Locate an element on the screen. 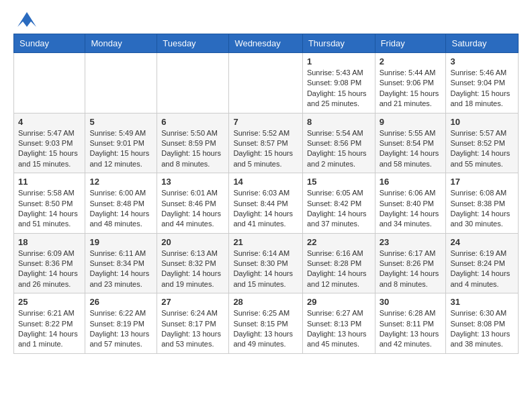 The width and height of the screenshot is (532, 411). calendar-cell: 19Sunrise: 6:11 AMSunset: 8:34 PMDayligh… is located at coordinates (121, 263).